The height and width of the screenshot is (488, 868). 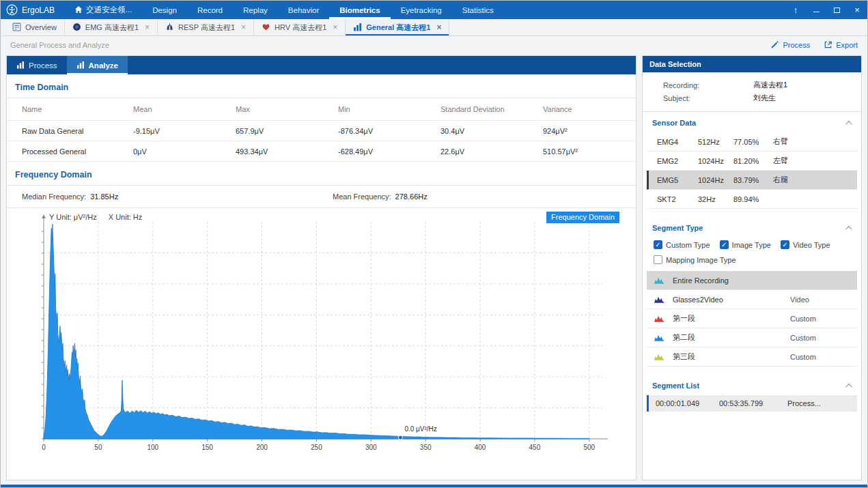 What do you see at coordinates (103, 10) in the screenshot?
I see `menu-item-project: 交通安全领...` at bounding box center [103, 10].